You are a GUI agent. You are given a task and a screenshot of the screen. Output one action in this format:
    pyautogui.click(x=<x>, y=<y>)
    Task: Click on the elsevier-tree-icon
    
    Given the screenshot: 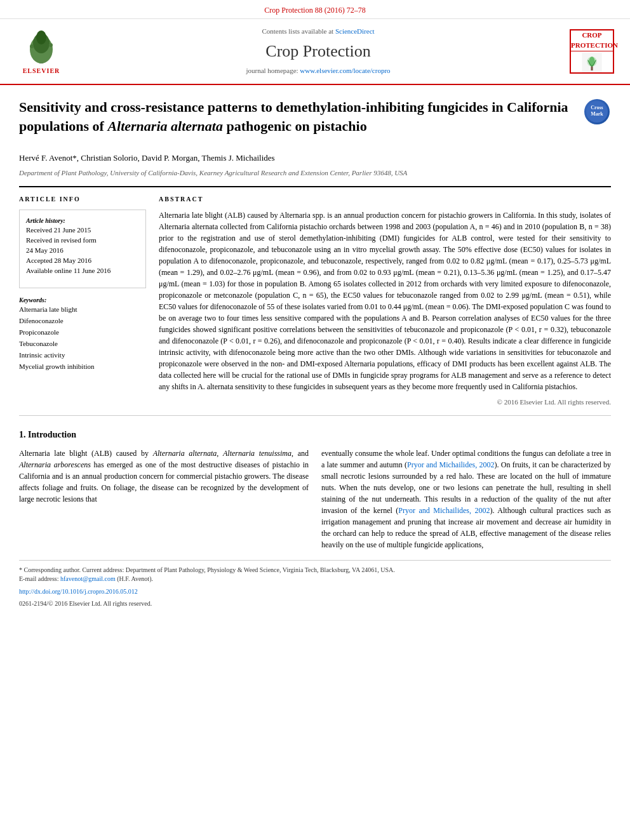 What is the action you would take?
    pyautogui.click(x=41, y=46)
    